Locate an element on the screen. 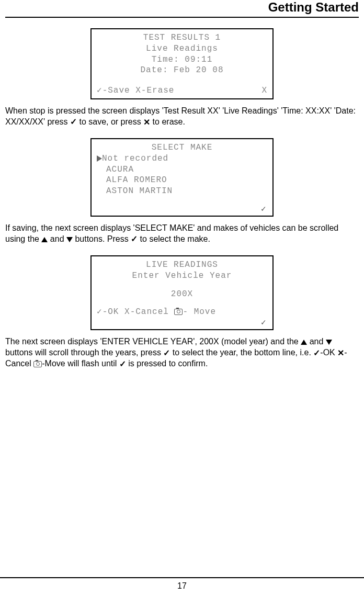 The width and height of the screenshot is (364, 596). lcd-footer: ✓ is located at coordinates (182, 209).